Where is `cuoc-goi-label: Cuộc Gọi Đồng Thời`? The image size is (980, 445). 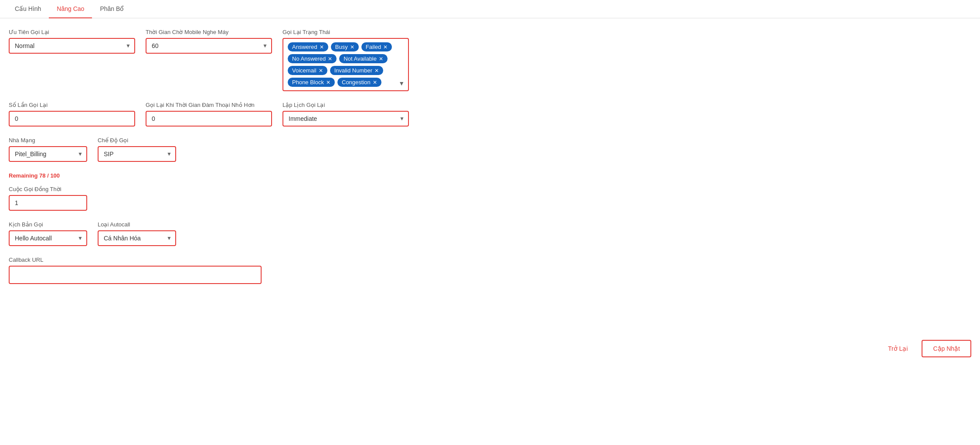
cuoc-goi-label: Cuộc Gọi Đồng Thời is located at coordinates (490, 189).